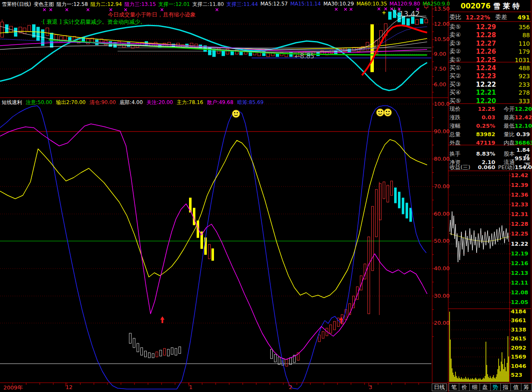  What do you see at coordinates (457, 85) in the screenshot?
I see `book-level-label: 买③` at bounding box center [457, 85].